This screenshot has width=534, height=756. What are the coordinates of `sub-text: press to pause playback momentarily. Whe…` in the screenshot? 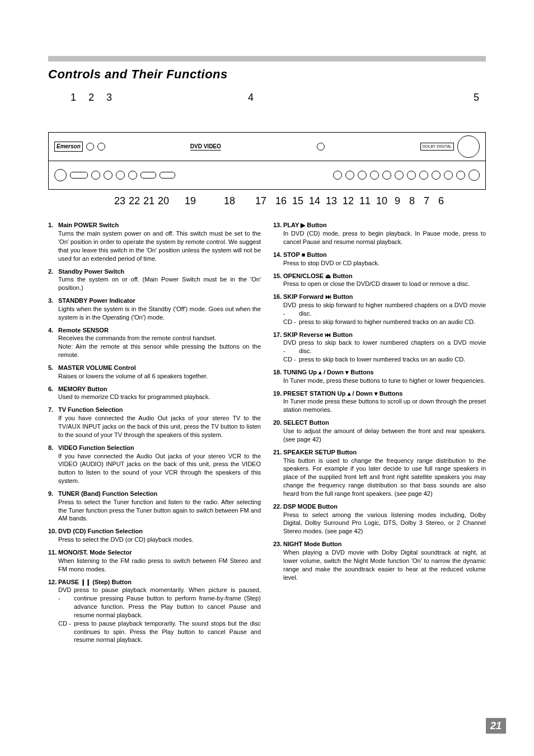 It's located at (167, 602).